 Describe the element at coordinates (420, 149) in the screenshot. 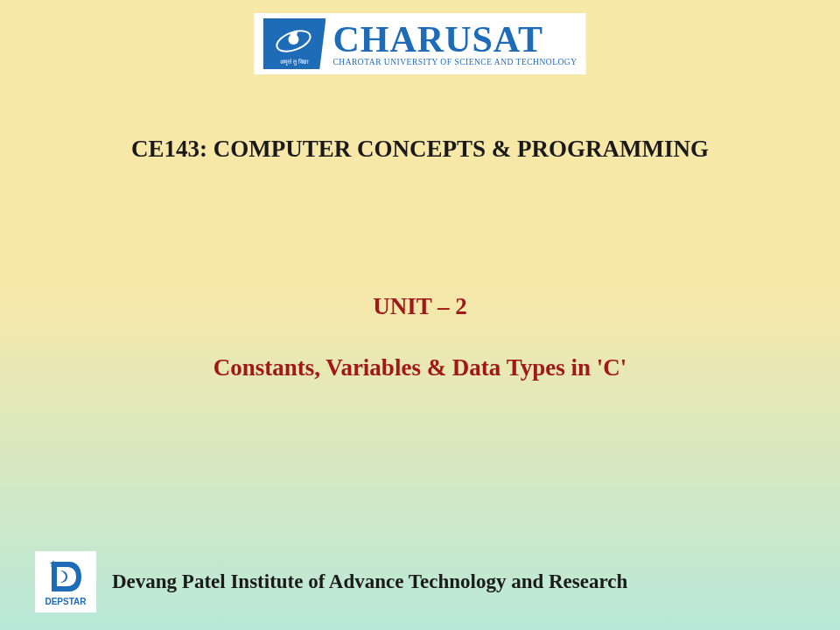

I see `course-title: CE143: COMPUTER CONCEPTS & PROGRAMMING` at that location.